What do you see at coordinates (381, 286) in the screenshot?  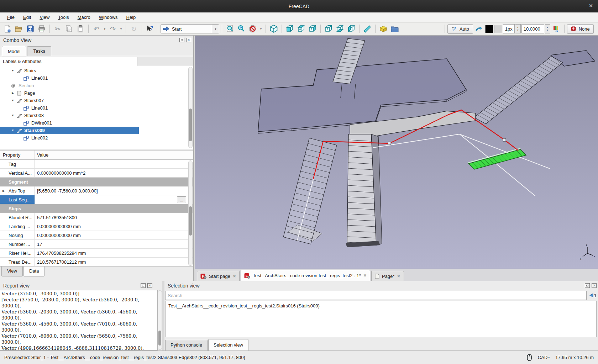 I see `selection-view-header: Selection view ✕` at bounding box center [381, 286].